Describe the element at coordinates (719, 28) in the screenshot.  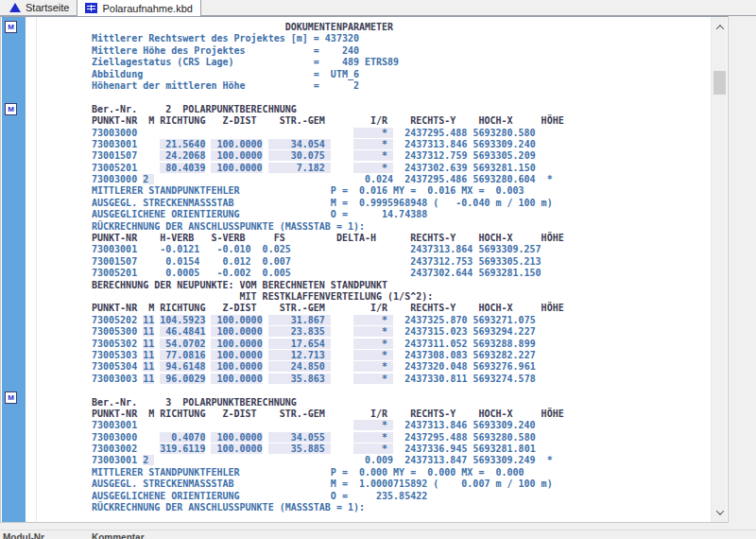
I see `chevron-up-icon` at that location.